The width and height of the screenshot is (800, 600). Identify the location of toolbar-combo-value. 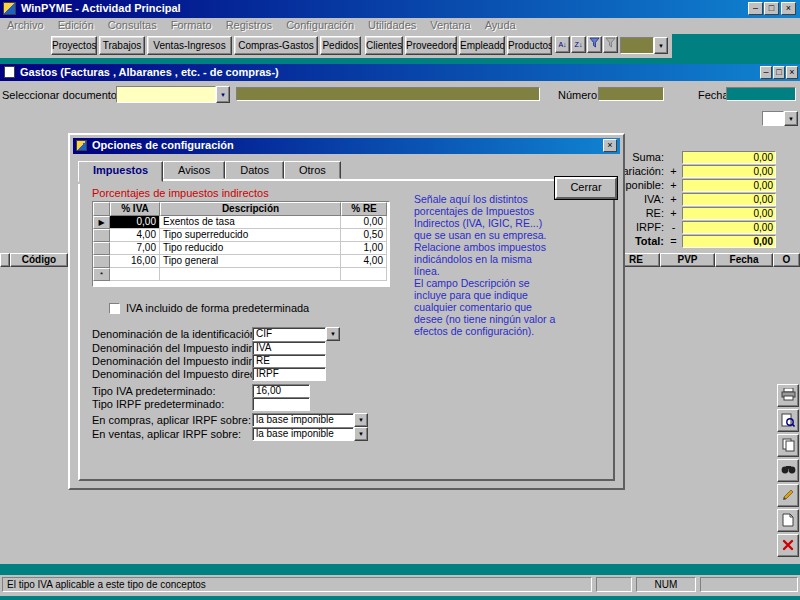
(637, 46).